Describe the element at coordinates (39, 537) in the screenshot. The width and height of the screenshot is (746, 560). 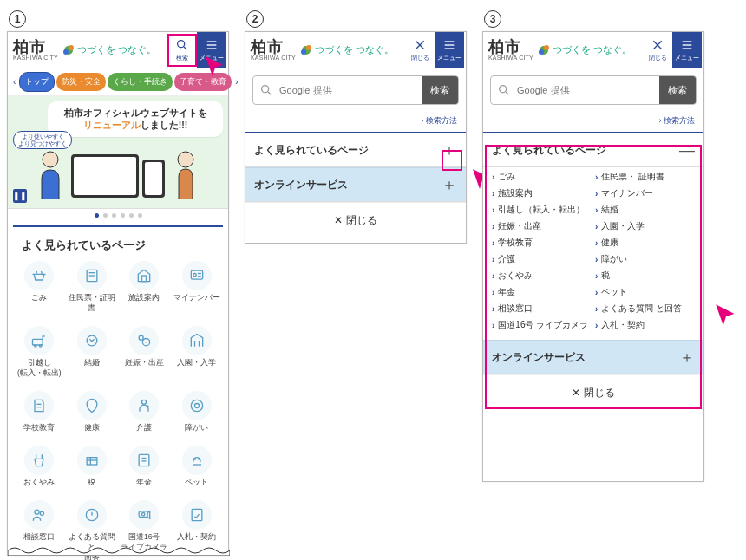
I see `popular-item-label: 相談窓口` at that location.